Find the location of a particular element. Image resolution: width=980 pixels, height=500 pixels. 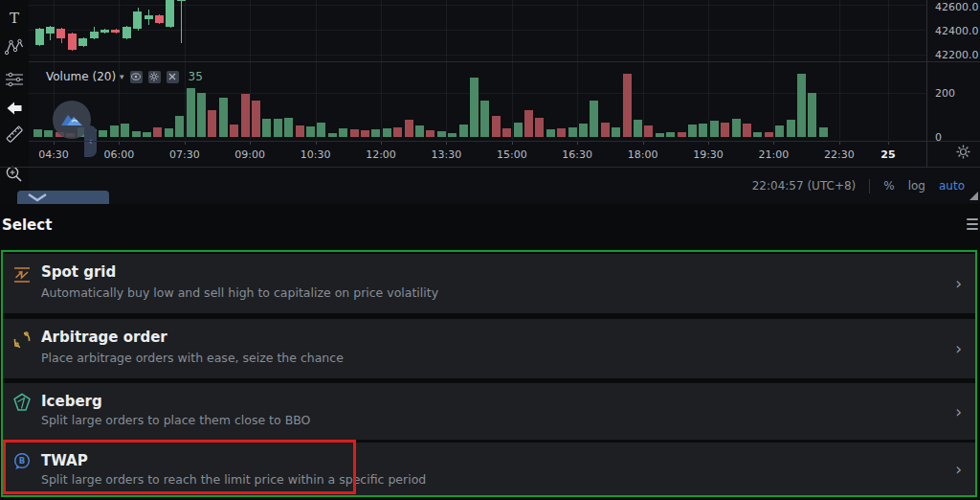

select-header: Select is located at coordinates (490, 227).